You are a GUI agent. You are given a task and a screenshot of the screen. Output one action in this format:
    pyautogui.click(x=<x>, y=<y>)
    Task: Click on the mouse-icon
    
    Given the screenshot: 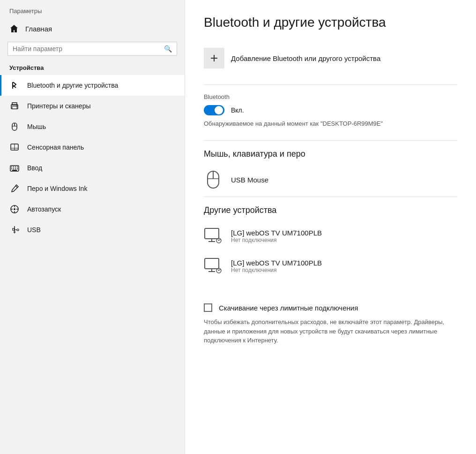 What is the action you would take?
    pyautogui.click(x=15, y=127)
    